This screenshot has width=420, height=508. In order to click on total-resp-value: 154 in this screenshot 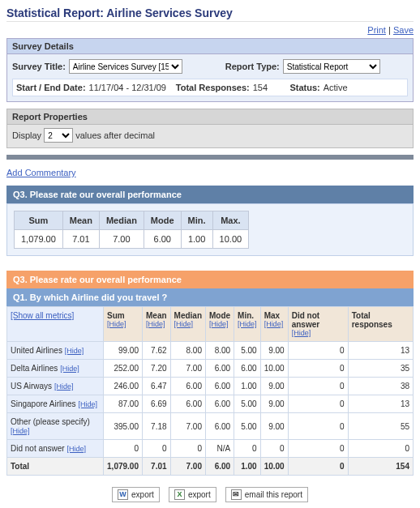, I will do `click(260, 88)`.